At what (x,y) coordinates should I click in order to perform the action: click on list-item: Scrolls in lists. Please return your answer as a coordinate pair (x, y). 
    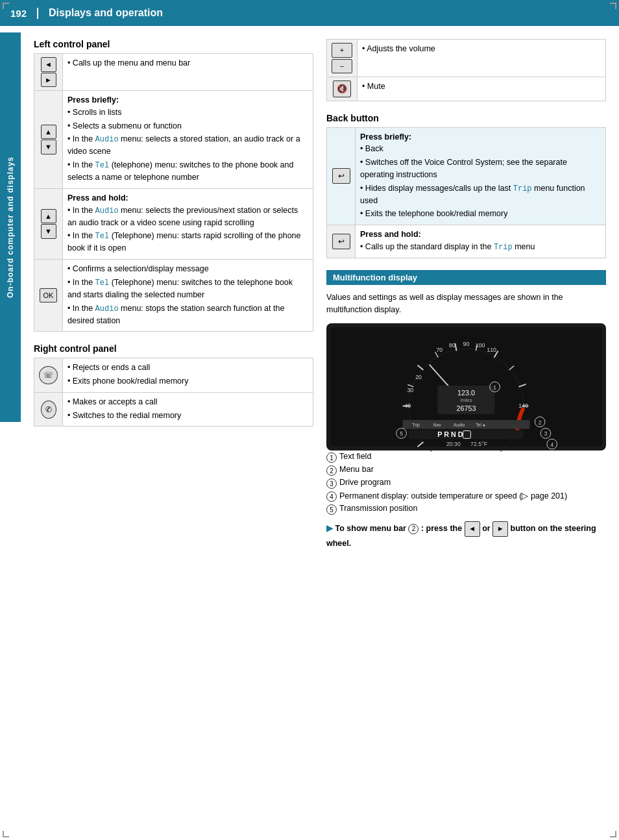
    Looking at the image, I should click on (188, 113).